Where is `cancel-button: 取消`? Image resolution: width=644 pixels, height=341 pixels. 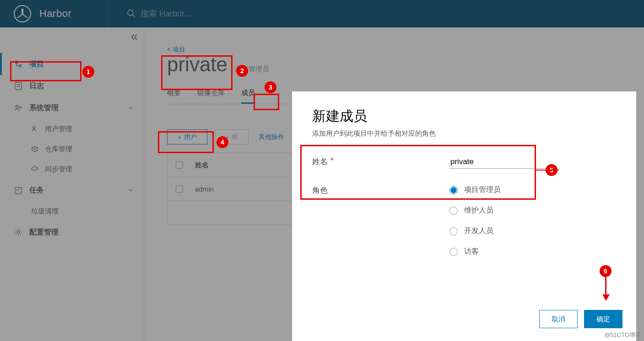 cancel-button: 取消 is located at coordinates (558, 319).